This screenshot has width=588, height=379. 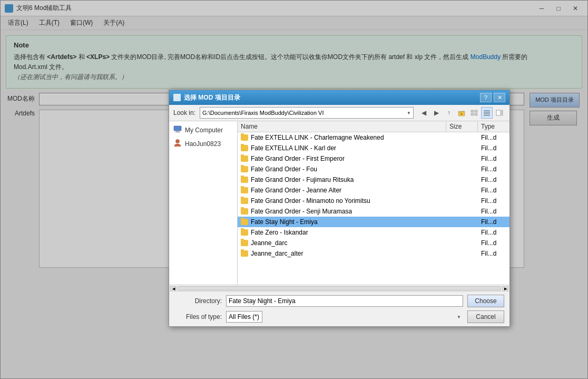 What do you see at coordinates (486, 317) in the screenshot?
I see `cancel-button: Cancel` at bounding box center [486, 317].